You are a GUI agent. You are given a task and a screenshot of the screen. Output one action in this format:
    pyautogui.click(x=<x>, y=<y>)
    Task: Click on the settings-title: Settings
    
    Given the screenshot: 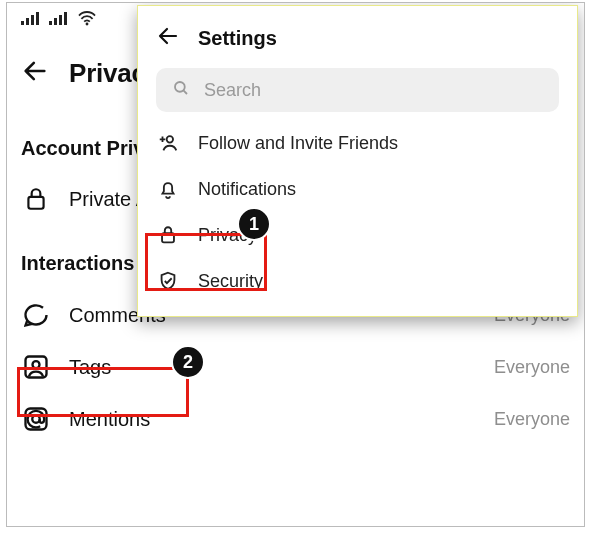 What is the action you would take?
    pyautogui.click(x=238, y=38)
    